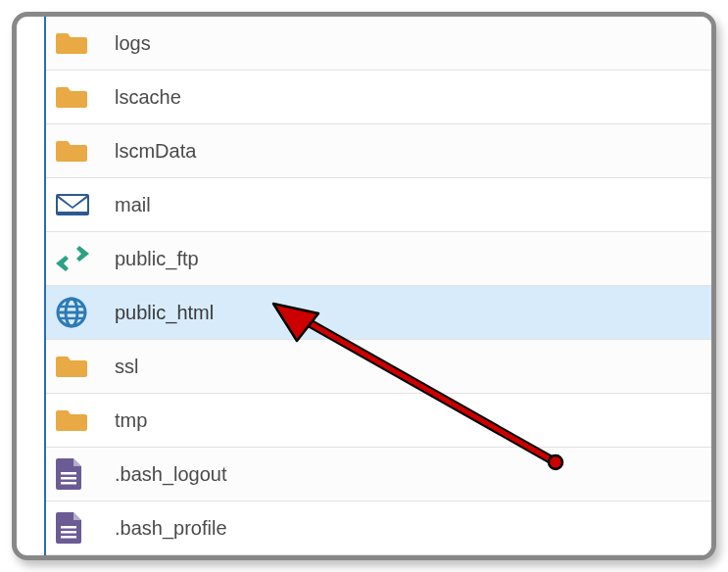 Image resolution: width=728 pixels, height=572 pixels. What do you see at coordinates (155, 151) in the screenshot?
I see `file-name: lscmData` at bounding box center [155, 151].